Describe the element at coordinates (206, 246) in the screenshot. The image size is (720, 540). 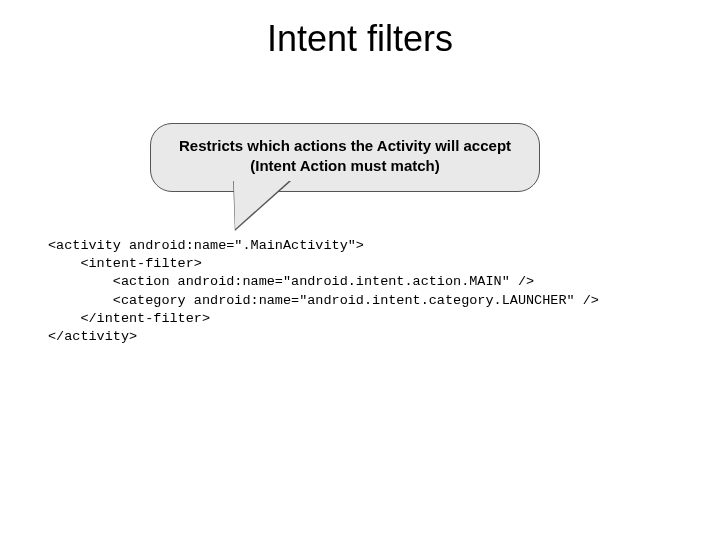
I see `code-line: <activity android:name=".MainActivity">` at that location.